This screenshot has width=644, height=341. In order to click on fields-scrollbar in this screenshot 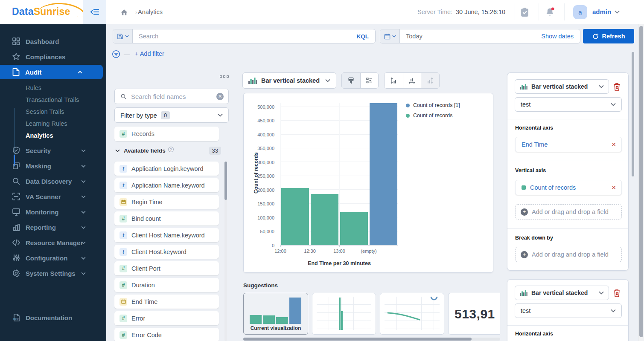, I will do `click(226, 251)`.